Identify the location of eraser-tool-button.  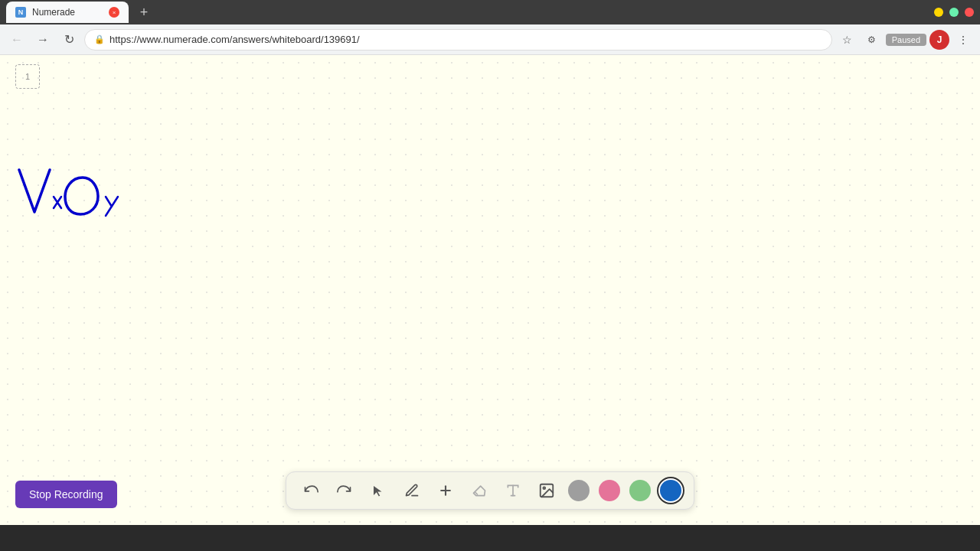
(479, 491).